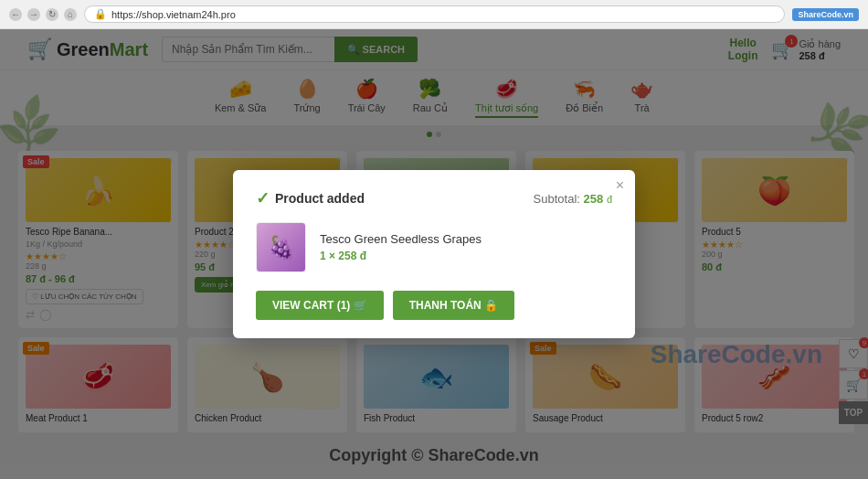  I want to click on home-button: ⌂, so click(70, 15).